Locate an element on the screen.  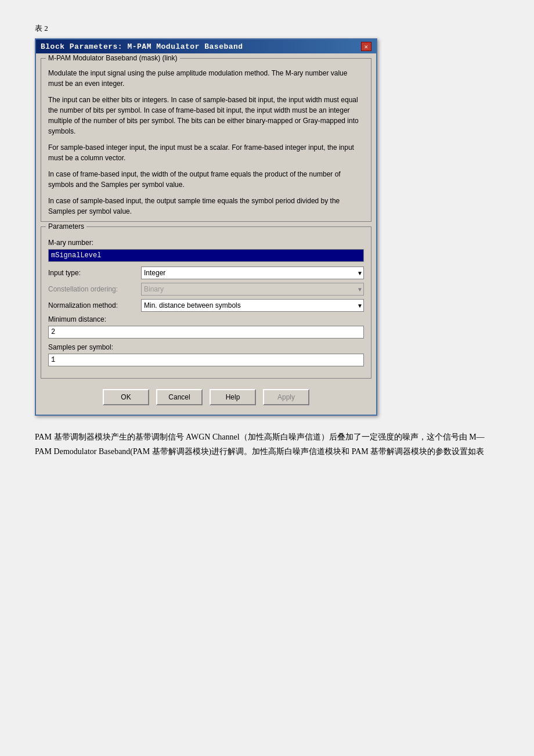
buttons-row: OK Cancel Help Apply is located at coordinates (206, 397).